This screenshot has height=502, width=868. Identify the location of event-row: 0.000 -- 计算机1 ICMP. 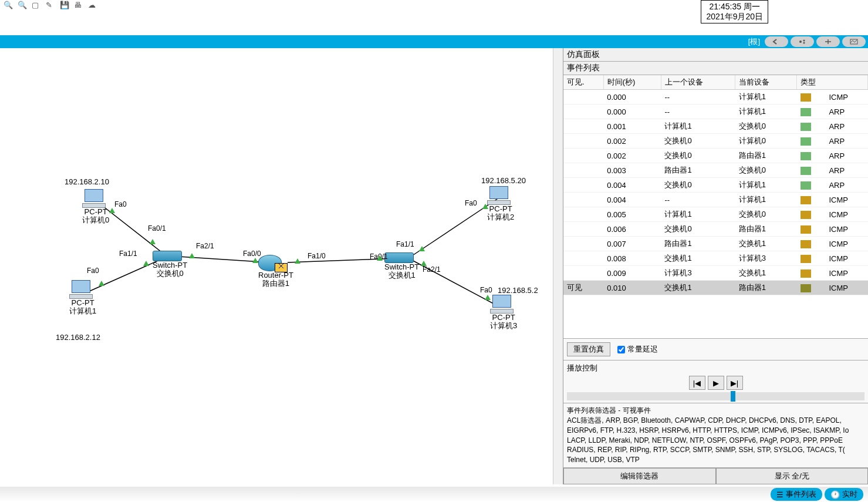
(716, 97).